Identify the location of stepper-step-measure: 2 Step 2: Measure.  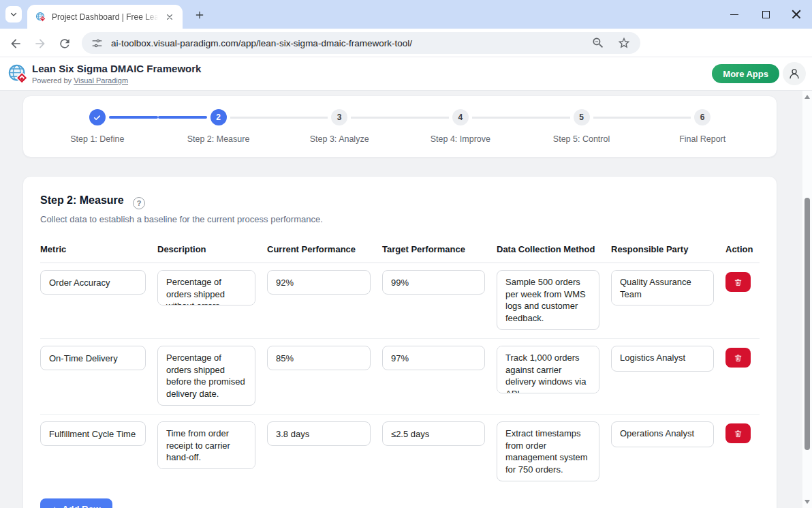
(219, 127).